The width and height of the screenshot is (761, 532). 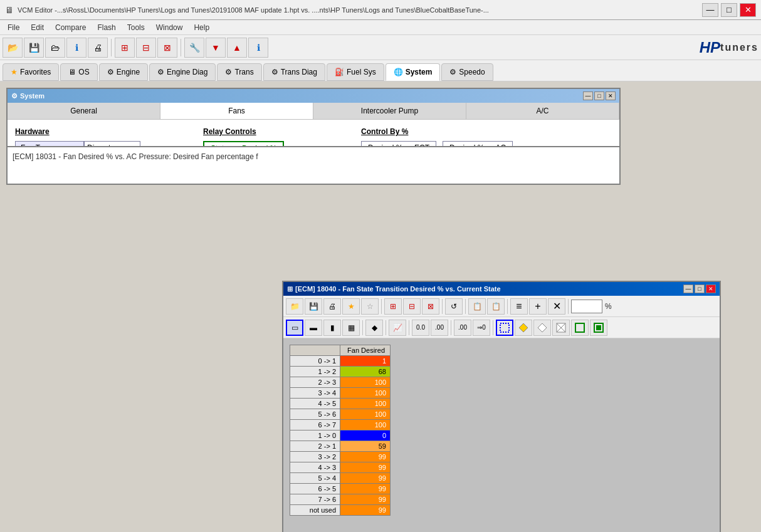 What do you see at coordinates (477, 306) in the screenshot?
I see `ecm-tb-copy: 📋` at bounding box center [477, 306].